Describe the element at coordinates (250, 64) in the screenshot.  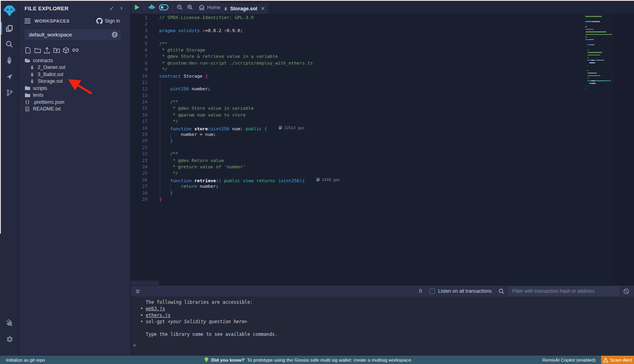
I see `code-line-8: * @custom:dev-run-script ./scripts/deplo…` at that location.